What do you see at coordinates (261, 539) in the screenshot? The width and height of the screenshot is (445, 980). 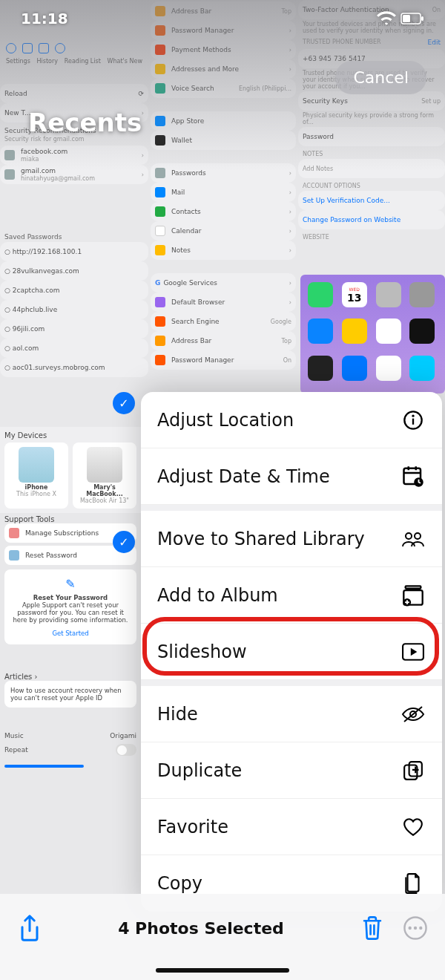 I see `menu-label: Move to Shared Library` at bounding box center [261, 539].